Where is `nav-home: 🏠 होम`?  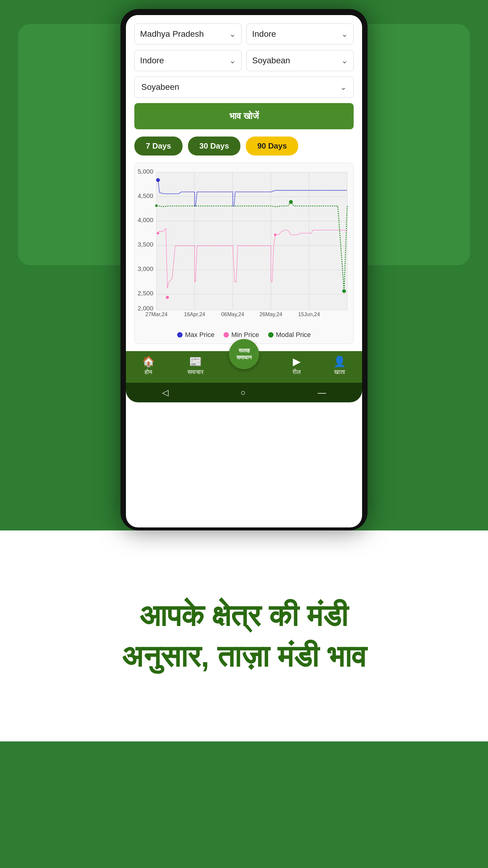 nav-home: 🏠 होम is located at coordinates (149, 365).